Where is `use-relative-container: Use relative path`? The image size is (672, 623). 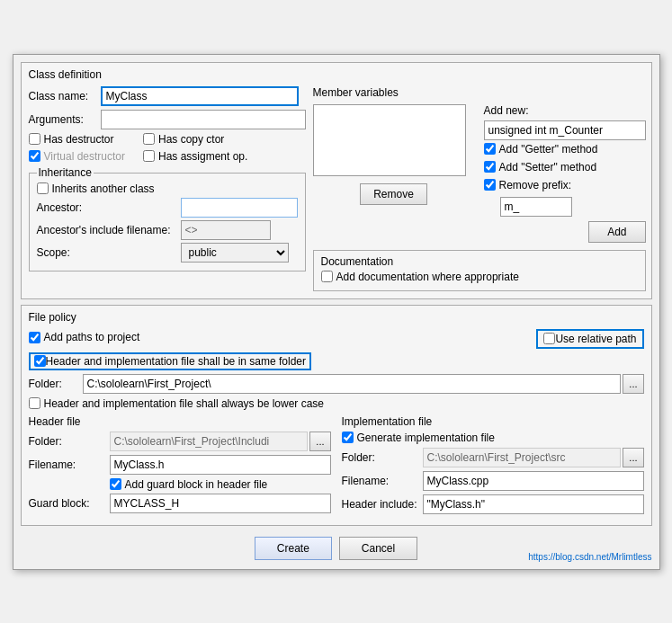
use-relative-container: Use relative path is located at coordinates (590, 339).